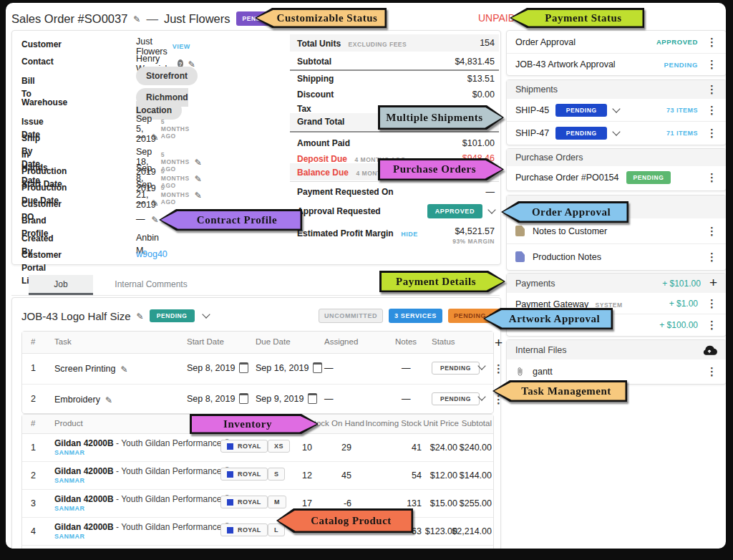 The image size is (733, 560). I want to click on callout-contract-profile: Contract Profile, so click(230, 220).